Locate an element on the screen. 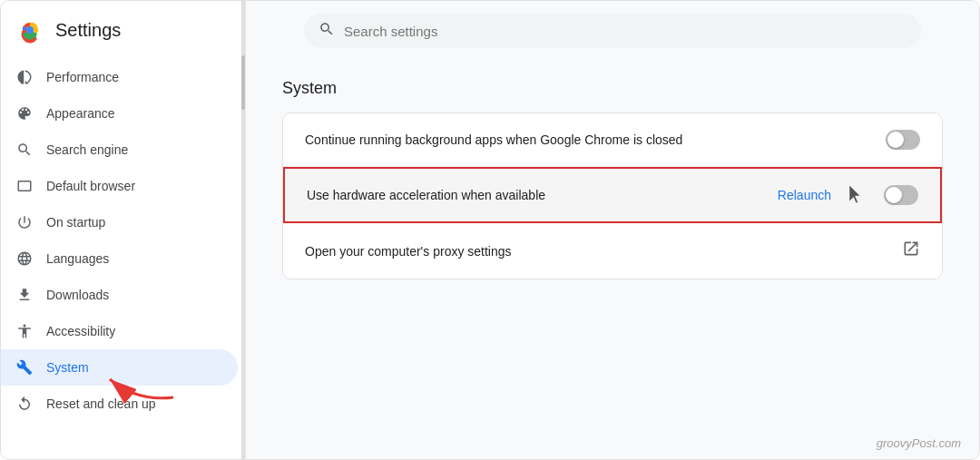 The image size is (980, 460). sidebar-item-on-startup: On startup is located at coordinates (120, 222).